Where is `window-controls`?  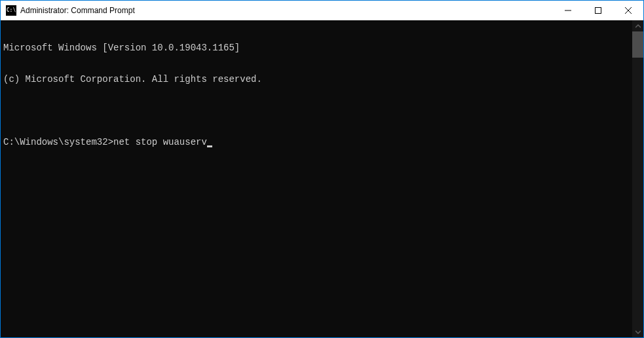 window-controls is located at coordinates (598, 10).